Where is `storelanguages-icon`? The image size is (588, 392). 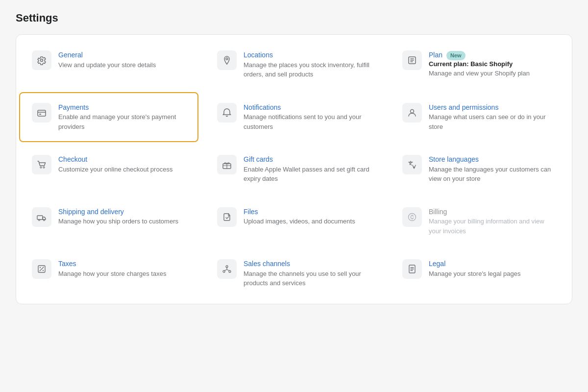
storelanguages-icon is located at coordinates (412, 165).